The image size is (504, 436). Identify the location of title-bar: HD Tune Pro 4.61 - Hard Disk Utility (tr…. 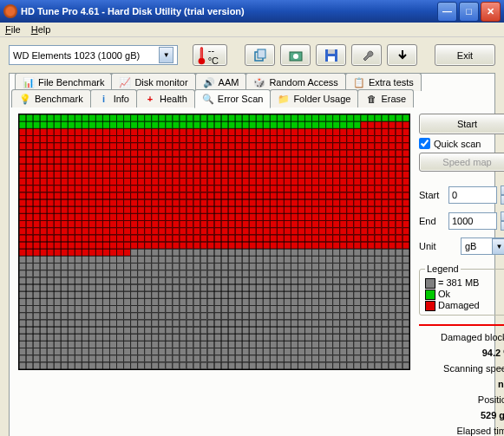
(252, 11).